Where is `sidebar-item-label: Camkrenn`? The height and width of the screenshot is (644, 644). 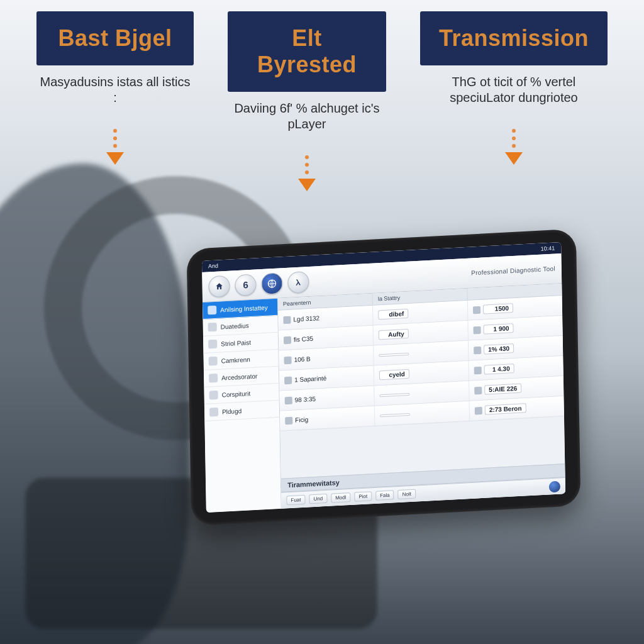
sidebar-item-label: Camkrenn is located at coordinates (236, 360).